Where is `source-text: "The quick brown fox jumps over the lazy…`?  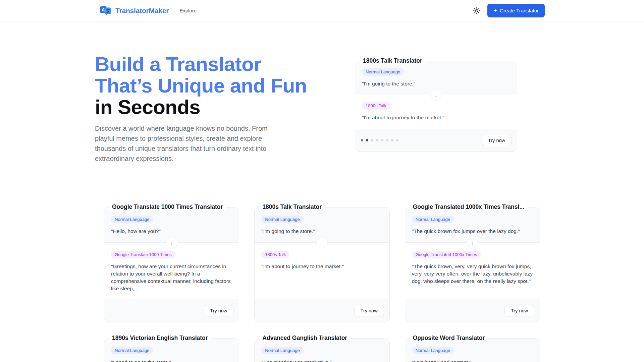 source-text: "The quick brown fox jumps over the lazy… is located at coordinates (472, 231).